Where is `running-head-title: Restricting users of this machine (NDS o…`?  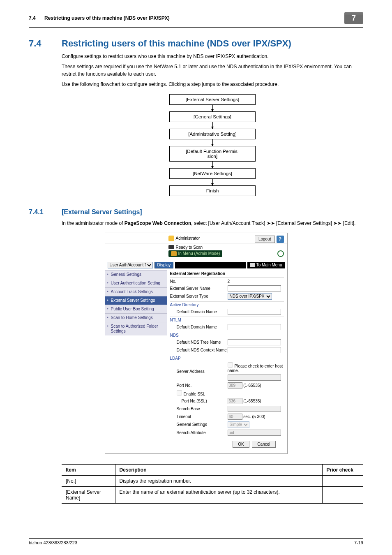 running-head-title: Restricting users of this machine (NDS o… is located at coordinates (107, 18).